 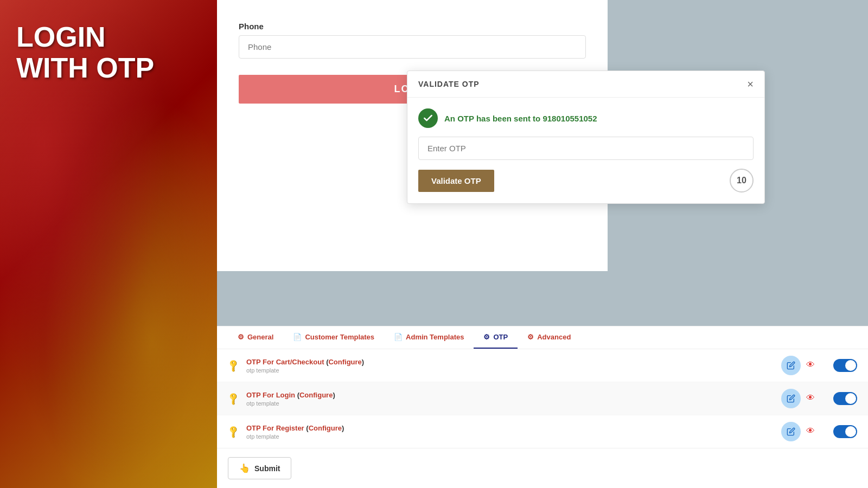 What do you see at coordinates (812, 365) in the screenshot?
I see `eye-icon-cart: 👁` at bounding box center [812, 365].